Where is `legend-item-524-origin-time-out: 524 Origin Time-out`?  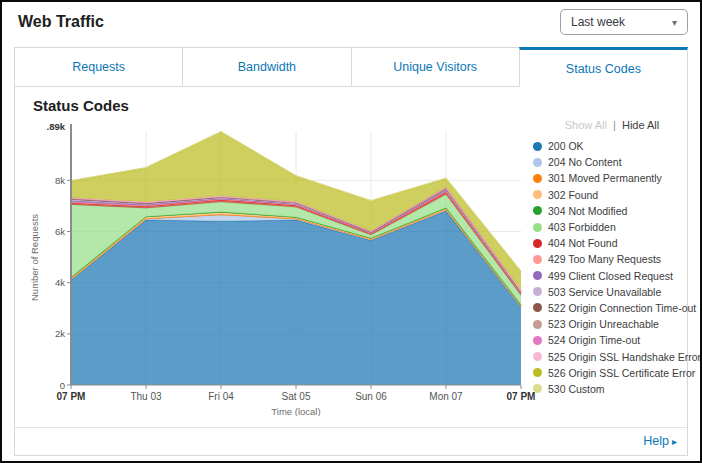
legend-item-524-origin-time-out: 524 Origin Time-out is located at coordinates (612, 340).